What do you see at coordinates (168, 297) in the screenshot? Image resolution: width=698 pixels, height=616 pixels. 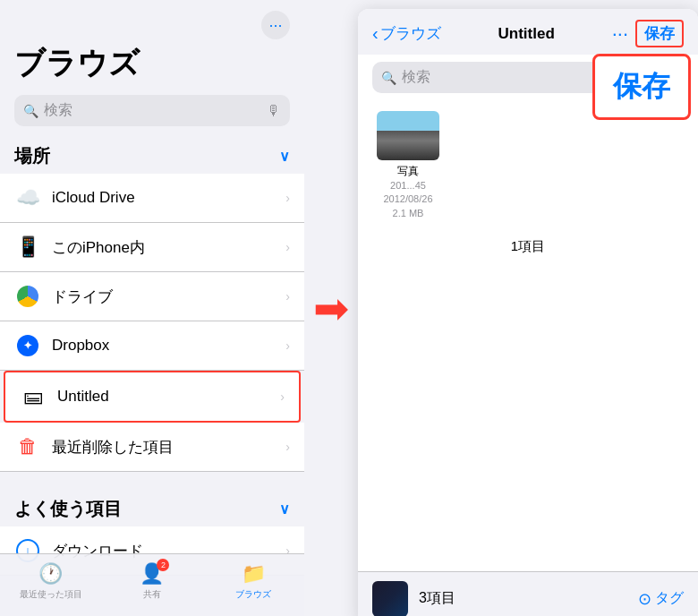 I see `drive-label: ドライブ` at bounding box center [168, 297].